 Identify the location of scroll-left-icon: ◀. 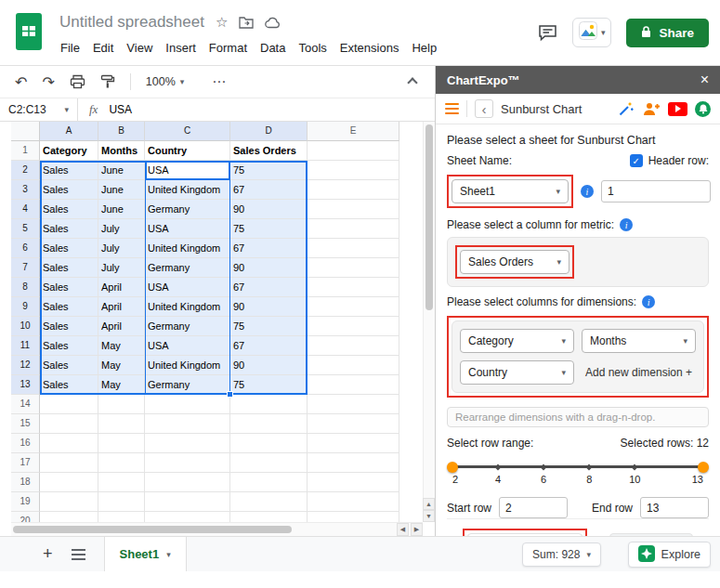
(403, 529).